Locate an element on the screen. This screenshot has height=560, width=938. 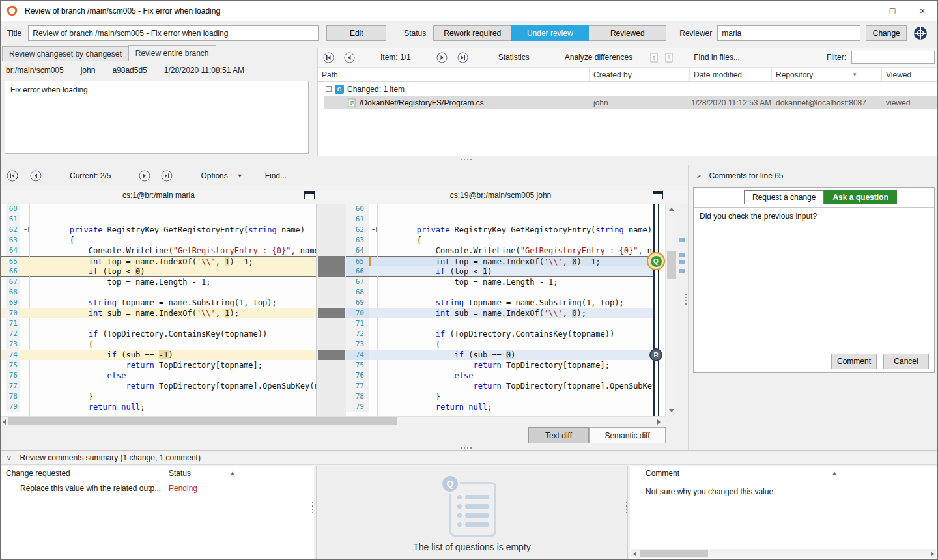
code-line-left-65: 65 int top = name.IndexOf('\\', 1) -1; is located at coordinates (158, 261).